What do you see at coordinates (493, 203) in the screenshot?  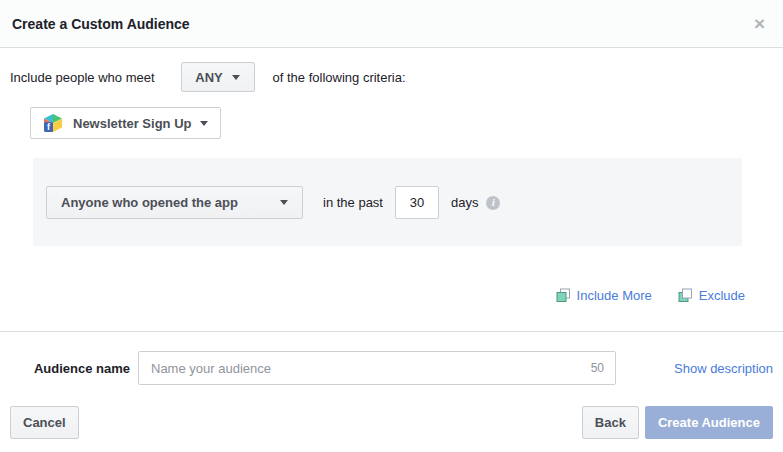 I see `info-icon: i` at bounding box center [493, 203].